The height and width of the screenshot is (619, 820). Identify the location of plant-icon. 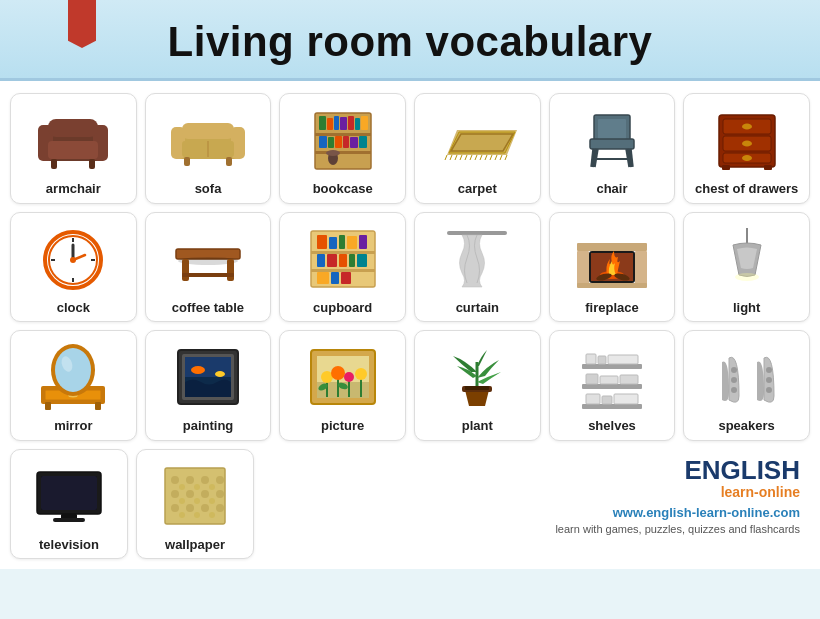
(477, 376).